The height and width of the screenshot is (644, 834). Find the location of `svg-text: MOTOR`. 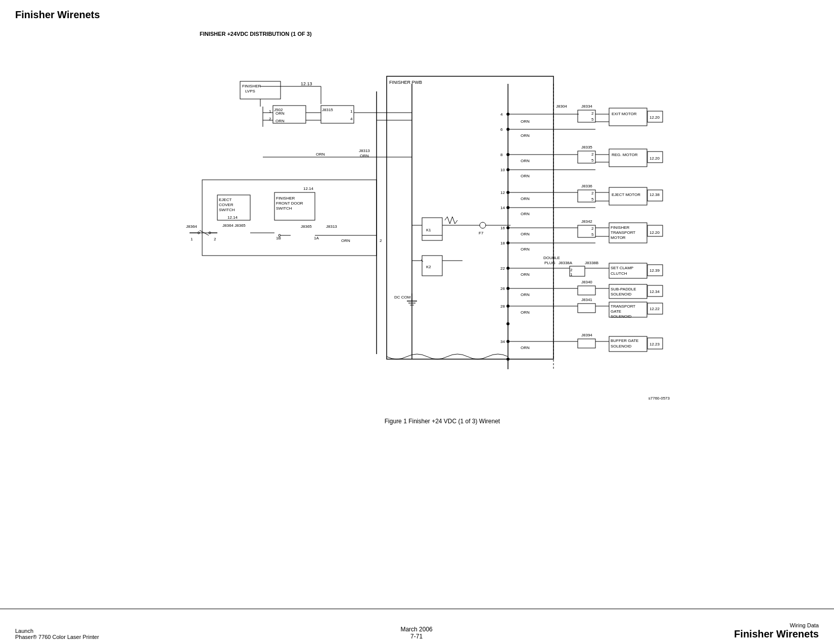

svg-text: MOTOR is located at coordinates (618, 237).